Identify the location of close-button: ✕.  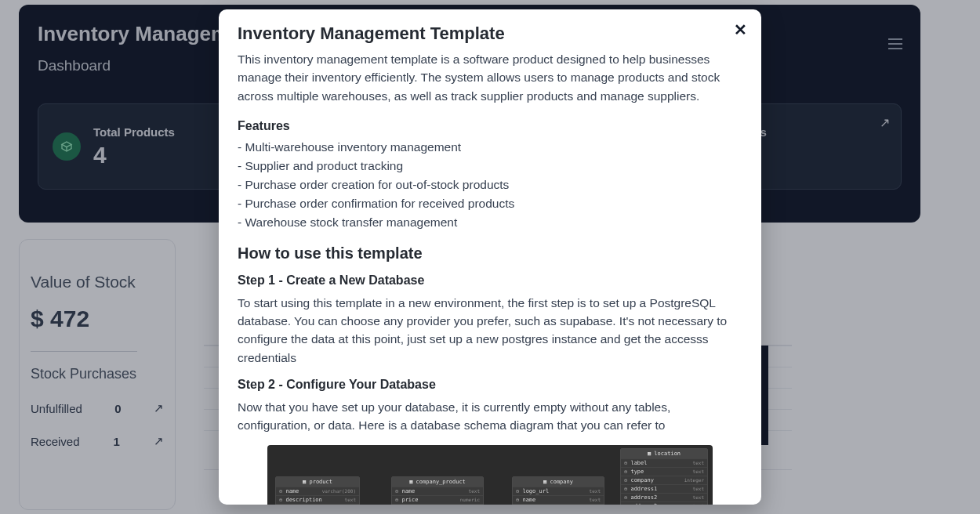
(740, 30).